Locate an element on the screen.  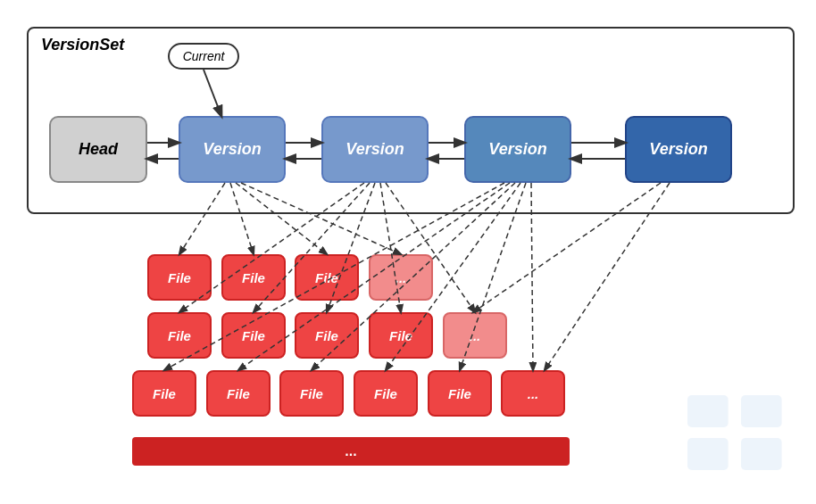
version-box-1: Version is located at coordinates (232, 150).